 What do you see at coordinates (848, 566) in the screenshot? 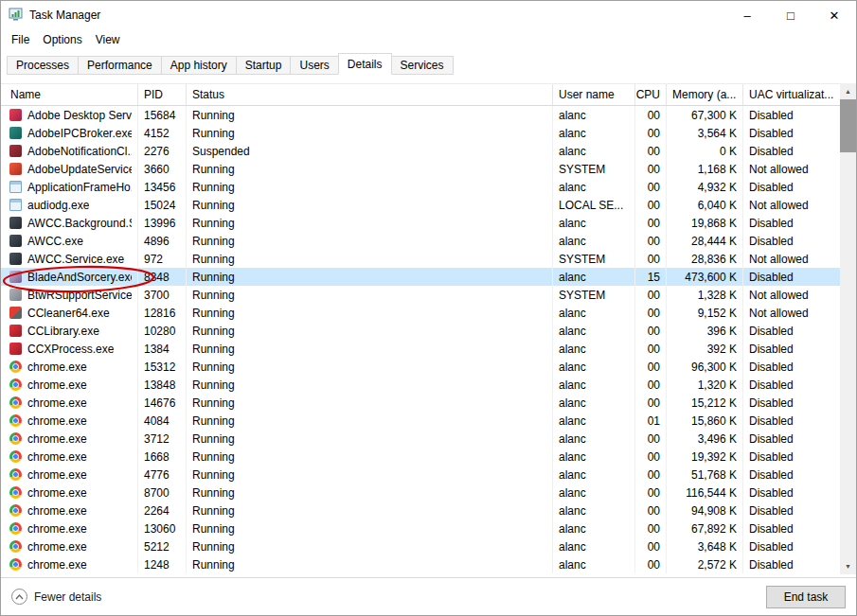
I see `scroll-down-icon: ▼` at bounding box center [848, 566].